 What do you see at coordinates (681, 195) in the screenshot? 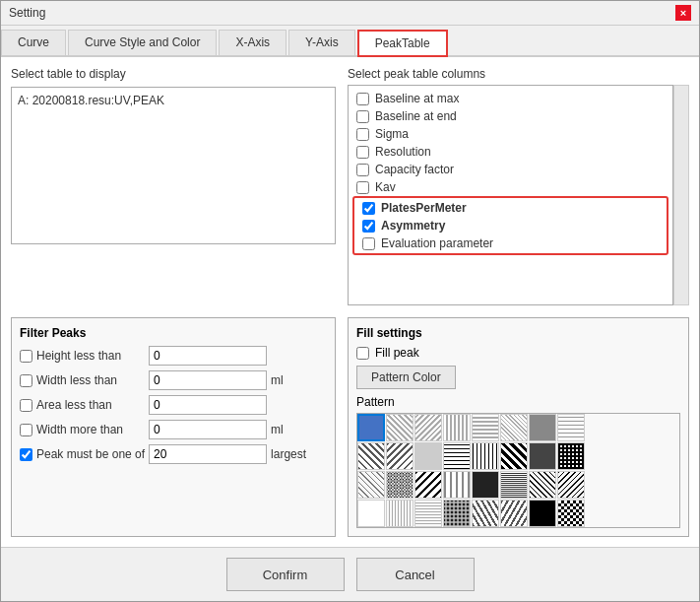
I see `scrollbar` at bounding box center [681, 195].